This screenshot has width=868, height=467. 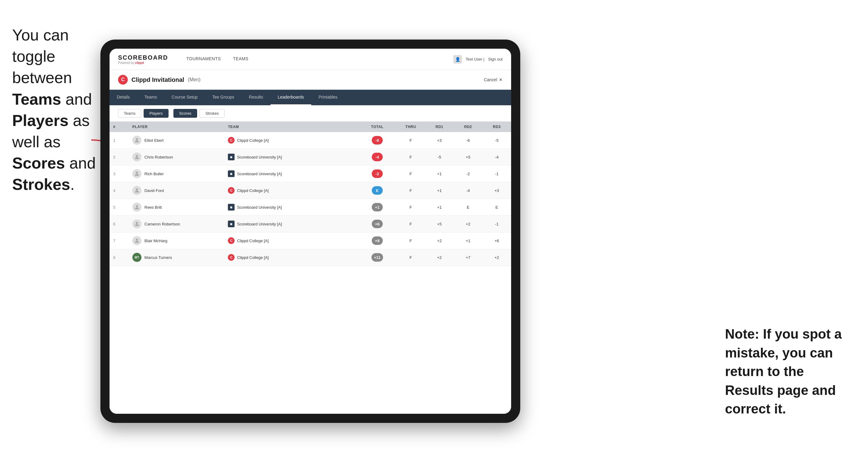 What do you see at coordinates (143, 58) in the screenshot?
I see `logo-text: SCOREBOARD` at bounding box center [143, 58].